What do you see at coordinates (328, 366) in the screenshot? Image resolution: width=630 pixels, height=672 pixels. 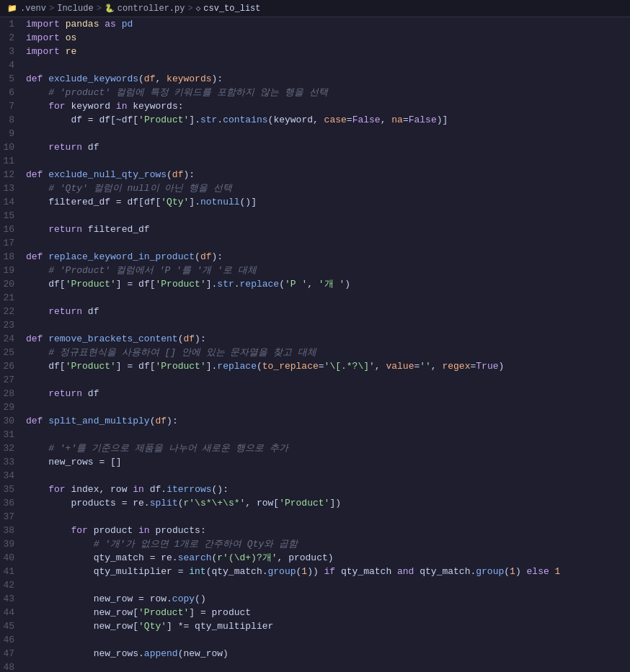 I see `line-code-26: df['Product'] = df['Product'].replace(to…` at bounding box center [328, 366].